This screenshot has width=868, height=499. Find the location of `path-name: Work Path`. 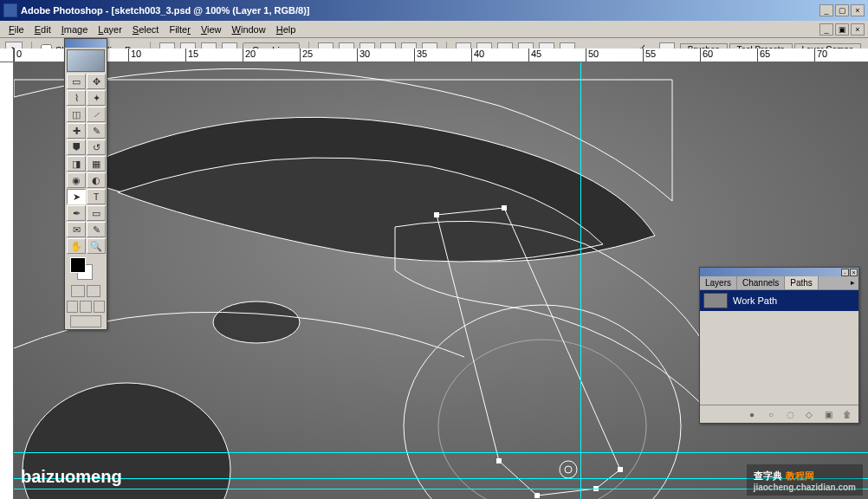

path-name: Work Path is located at coordinates (755, 301).